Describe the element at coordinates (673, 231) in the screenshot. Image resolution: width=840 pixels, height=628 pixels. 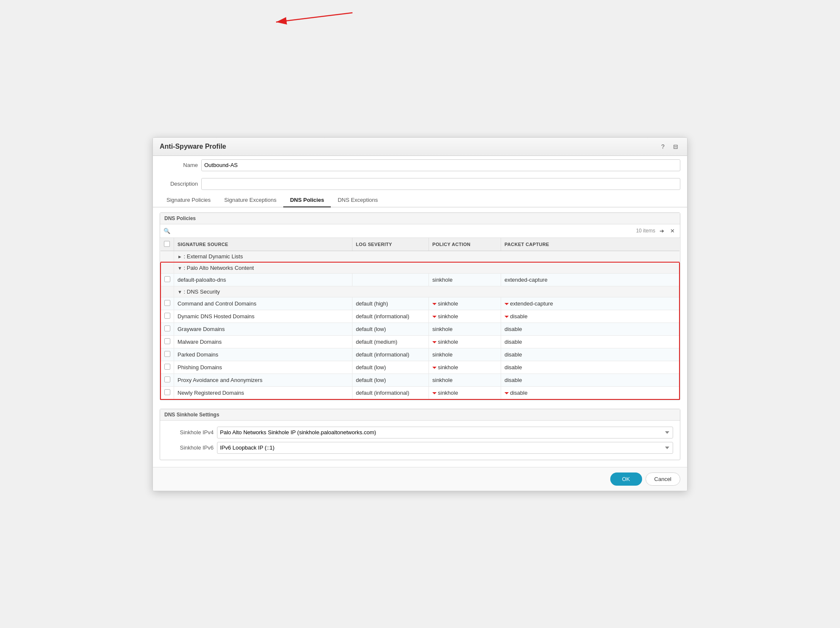
I see `search-clear-btn: ✕` at that location.